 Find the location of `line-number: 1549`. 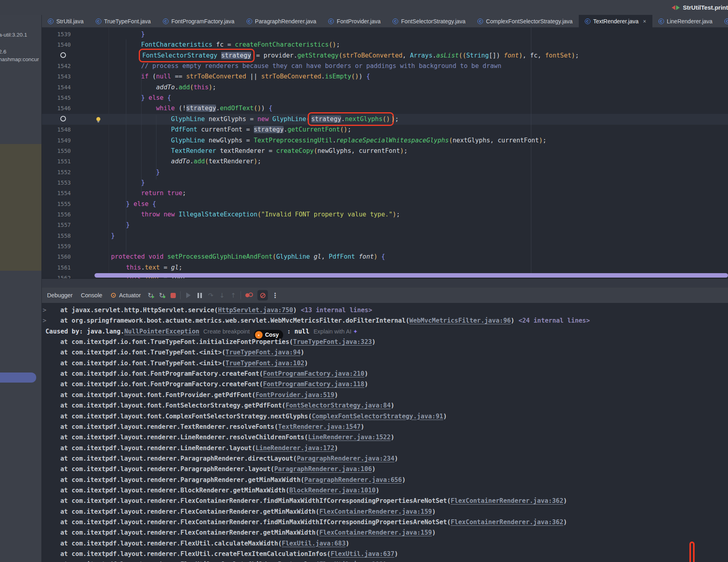

line-number: 1549 is located at coordinates (56, 141).